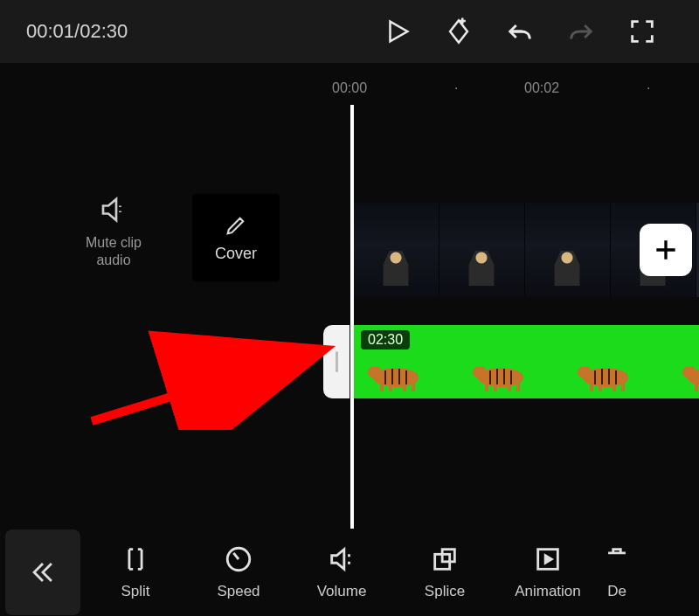  Describe the element at coordinates (520, 31) in the screenshot. I see `undo-button` at that location.